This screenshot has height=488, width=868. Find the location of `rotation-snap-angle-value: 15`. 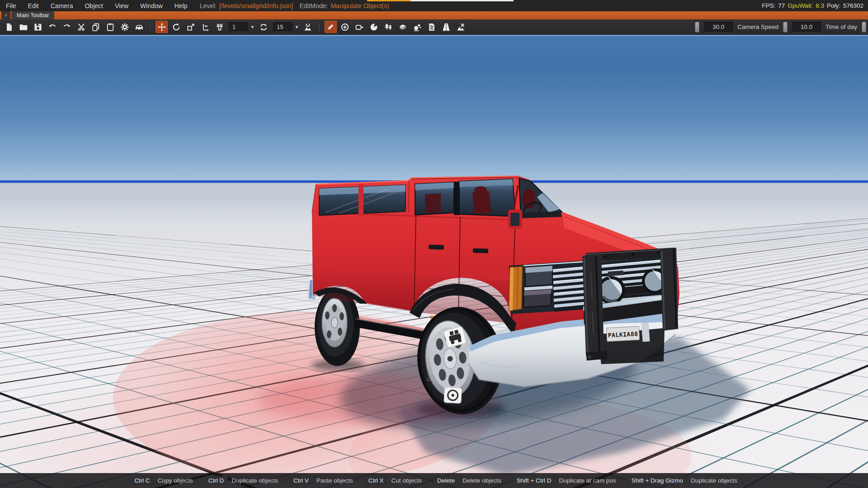

rotation-snap-angle-value: 15 is located at coordinates (283, 27).